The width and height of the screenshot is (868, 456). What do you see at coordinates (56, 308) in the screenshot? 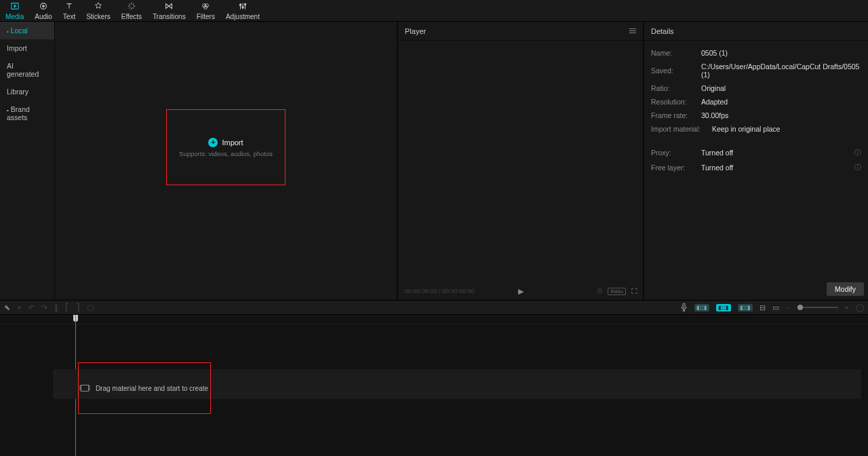
I see `split-icon: ‖` at bounding box center [56, 308].